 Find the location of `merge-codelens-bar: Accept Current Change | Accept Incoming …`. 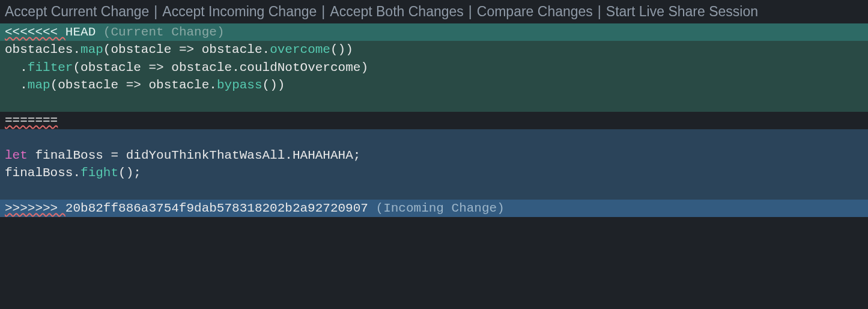

merge-codelens-bar: Accept Current Change | Accept Incoming … is located at coordinates (434, 12).